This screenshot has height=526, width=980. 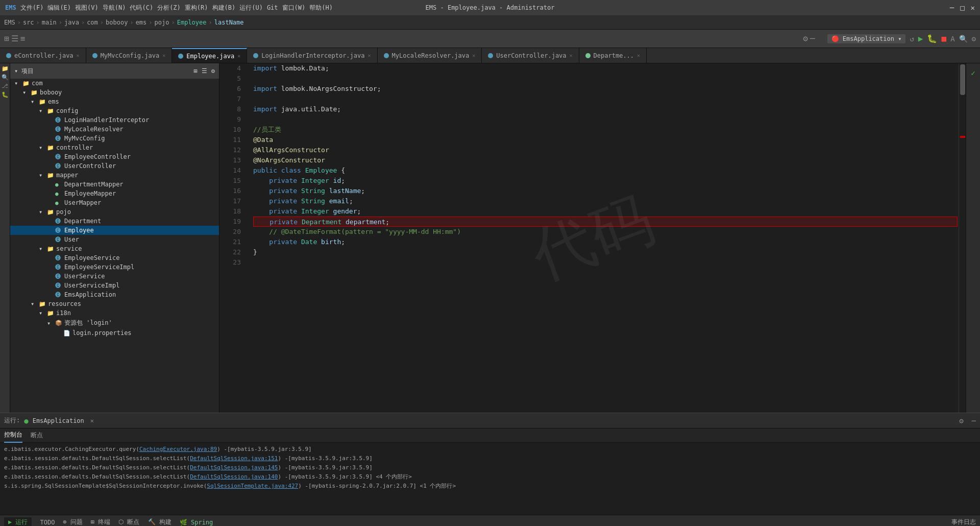 What do you see at coordinates (23, 39) in the screenshot?
I see `toolbar-icon-3: ≡` at bounding box center [23, 39].